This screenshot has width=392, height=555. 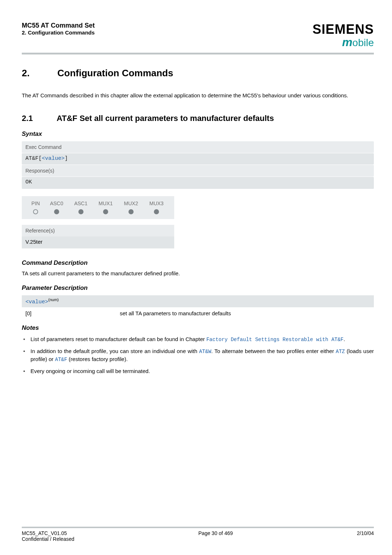 I want to click on matrix-col-asc1: ASC1, so click(x=81, y=203).